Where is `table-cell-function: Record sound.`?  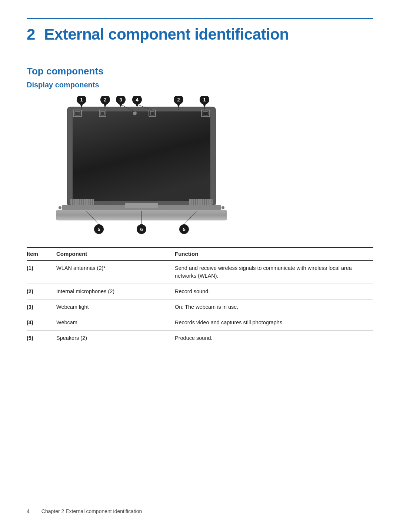
table-cell-function: Record sound. is located at coordinates (274, 292).